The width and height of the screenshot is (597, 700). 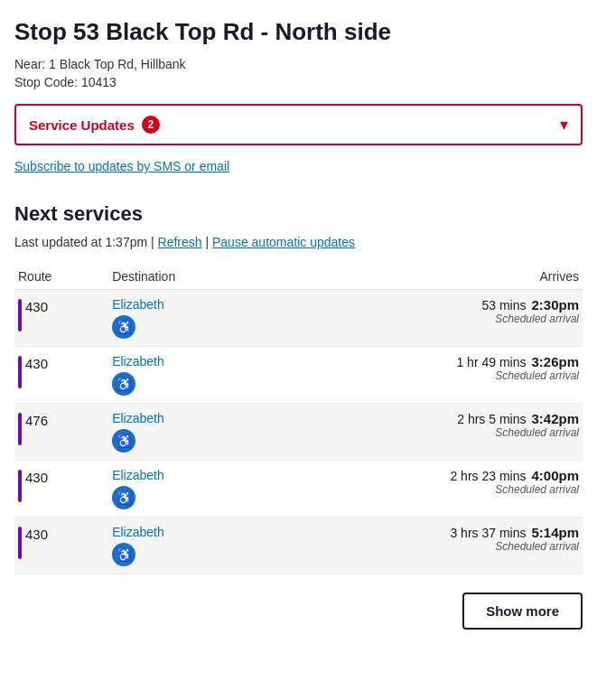 I want to click on arrives-mins: 2 hrs 5 mins, so click(x=491, y=419).